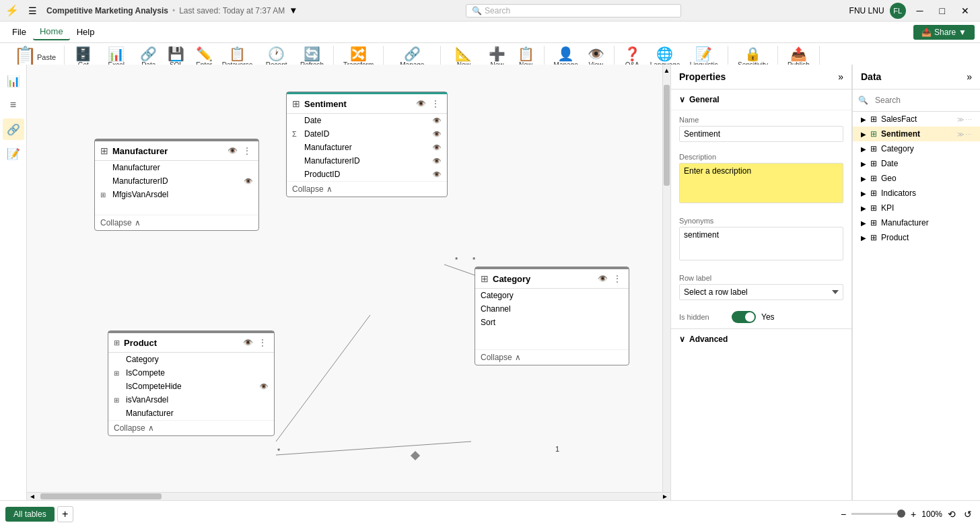 This screenshot has height=527, width=980. I want to click on minimize-button: ─, so click(920, 11).